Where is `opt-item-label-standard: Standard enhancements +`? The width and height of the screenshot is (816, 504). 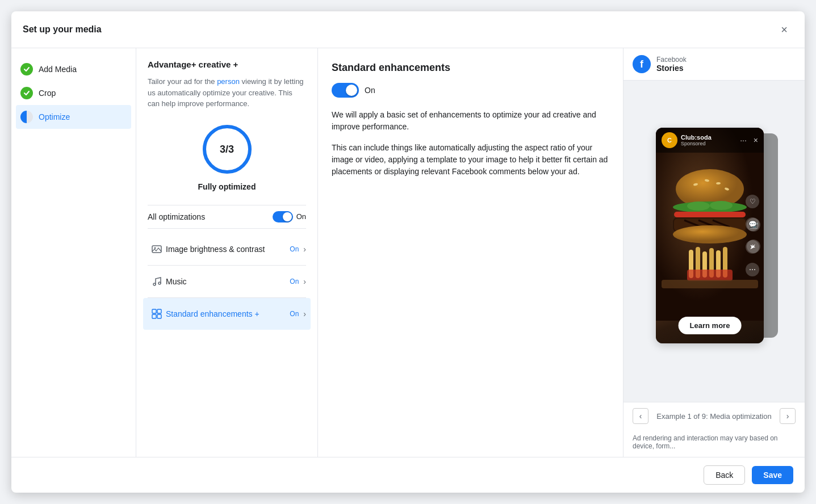 opt-item-label-standard: Standard enhancements + is located at coordinates (228, 314).